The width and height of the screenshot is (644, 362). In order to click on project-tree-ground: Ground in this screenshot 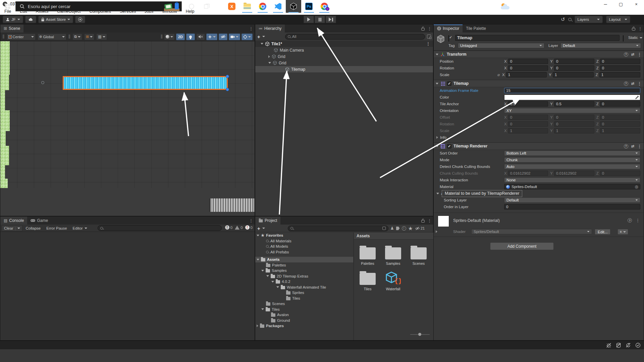, I will do `click(304, 320)`.